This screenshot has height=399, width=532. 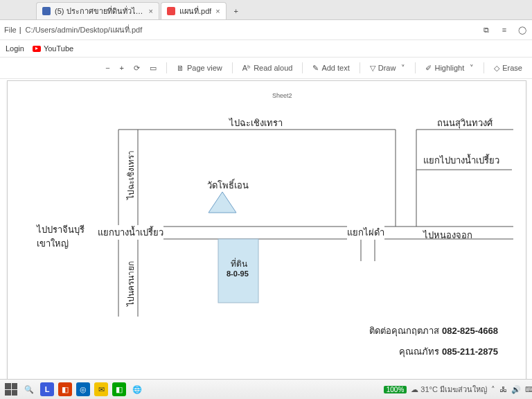 I want to click on url-scheme-label: File, so click(x=10, y=30).